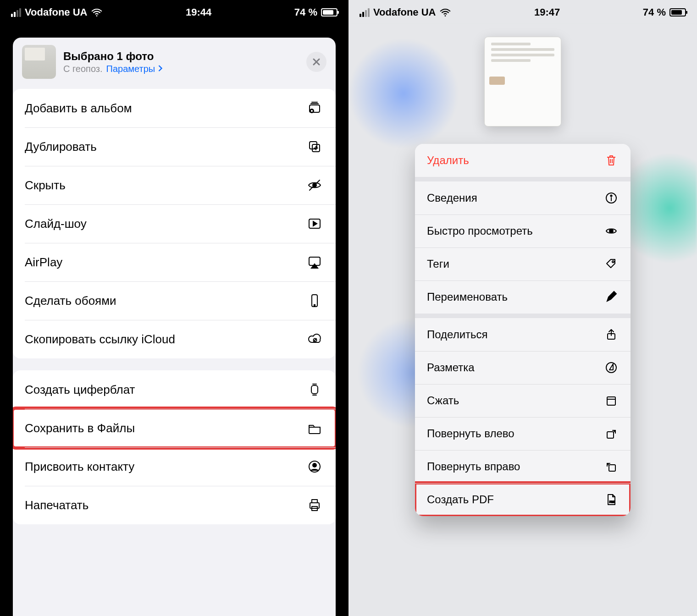  What do you see at coordinates (315, 390) in the screenshot?
I see `watchface-icon` at bounding box center [315, 390].